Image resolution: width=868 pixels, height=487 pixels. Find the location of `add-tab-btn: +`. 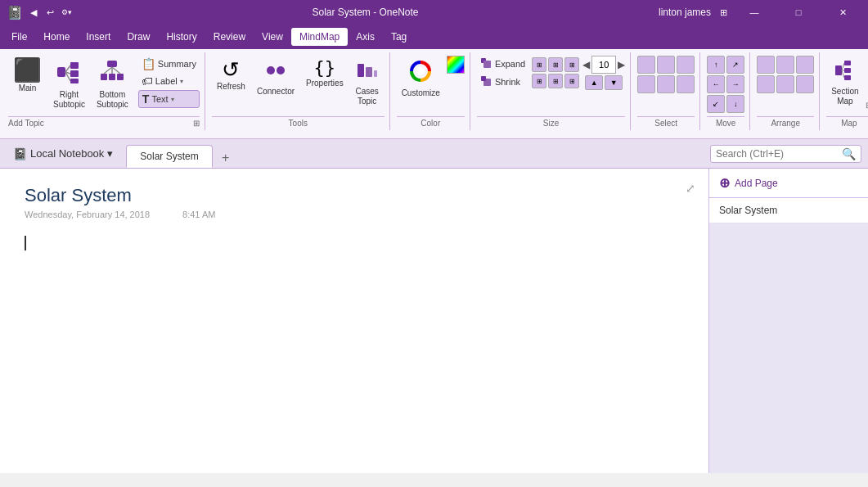

add-tab-btn: + is located at coordinates (226, 158).